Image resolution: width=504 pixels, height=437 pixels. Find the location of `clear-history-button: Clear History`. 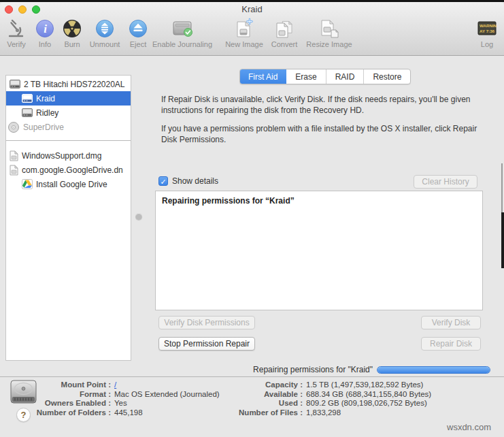

clear-history-button: Clear History is located at coordinates (446, 182).